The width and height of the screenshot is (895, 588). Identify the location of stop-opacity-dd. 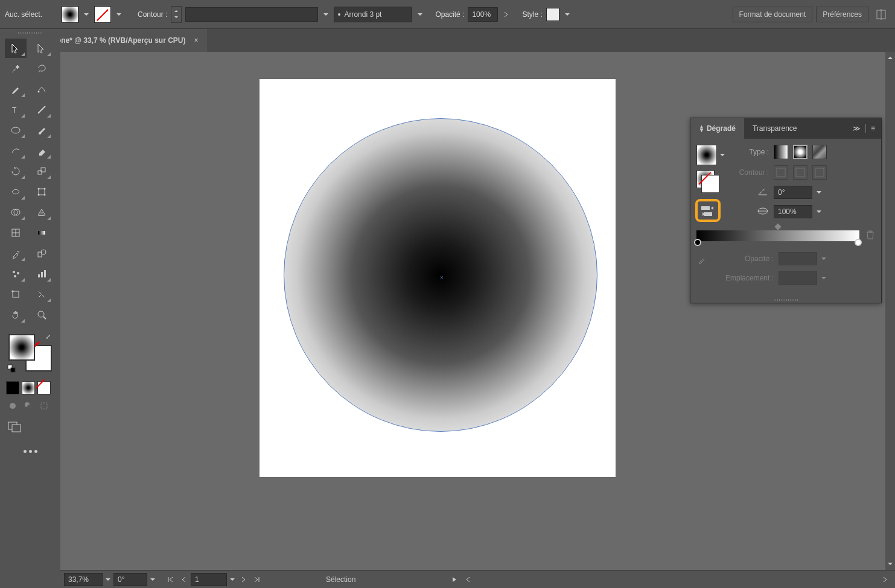
(824, 259).